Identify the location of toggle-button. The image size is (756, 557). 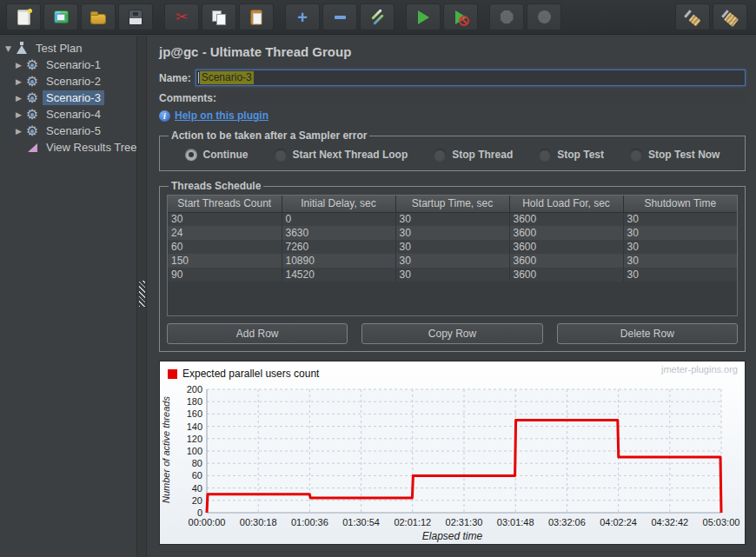
(377, 17).